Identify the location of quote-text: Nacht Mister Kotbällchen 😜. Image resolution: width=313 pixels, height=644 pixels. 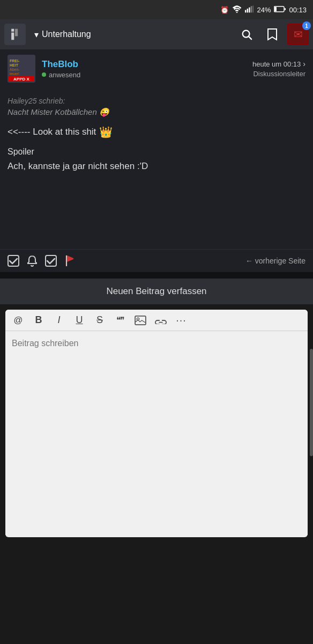
(156, 112).